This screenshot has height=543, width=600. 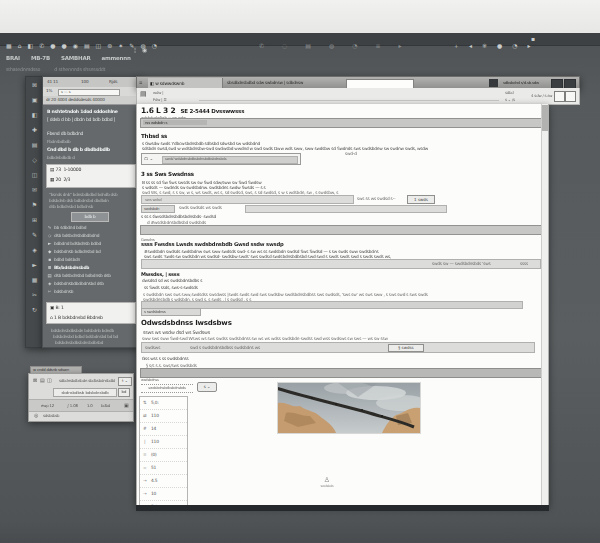 What do you see at coordinates (158, 110) in the screenshot?
I see `section-number: 1.6 L 3 2` at bounding box center [158, 110].